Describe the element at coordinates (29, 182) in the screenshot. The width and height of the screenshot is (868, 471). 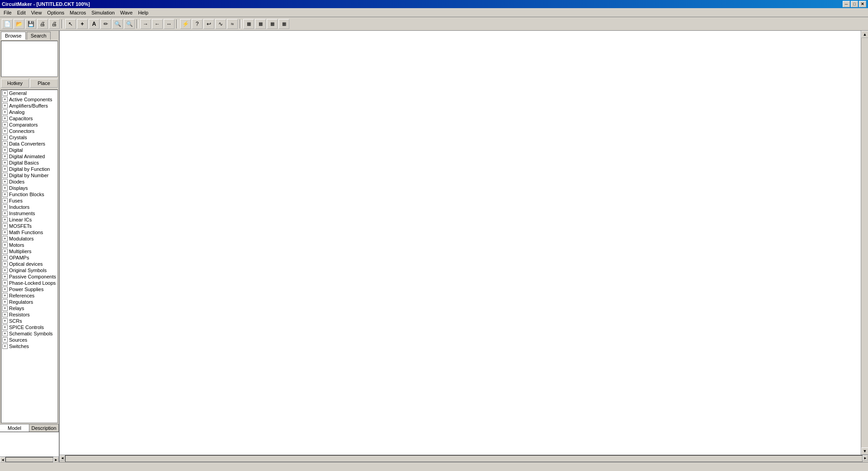
I see `list-item: +Diodes` at that location.